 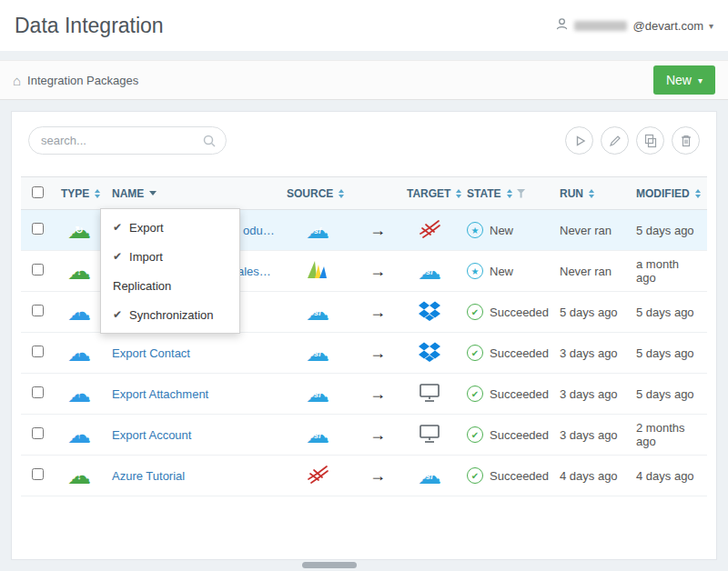 I want to click on top-bar: Data Integration @devart.com ▾, so click(x=364, y=25).